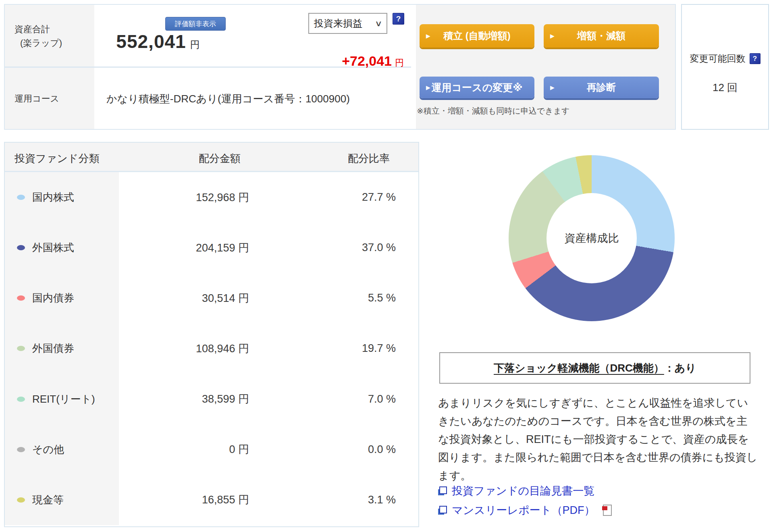 The width and height of the screenshot is (773, 532). Describe the element at coordinates (222, 248) in the screenshot. I see `allocation-amount: 204,159 円` at that location.